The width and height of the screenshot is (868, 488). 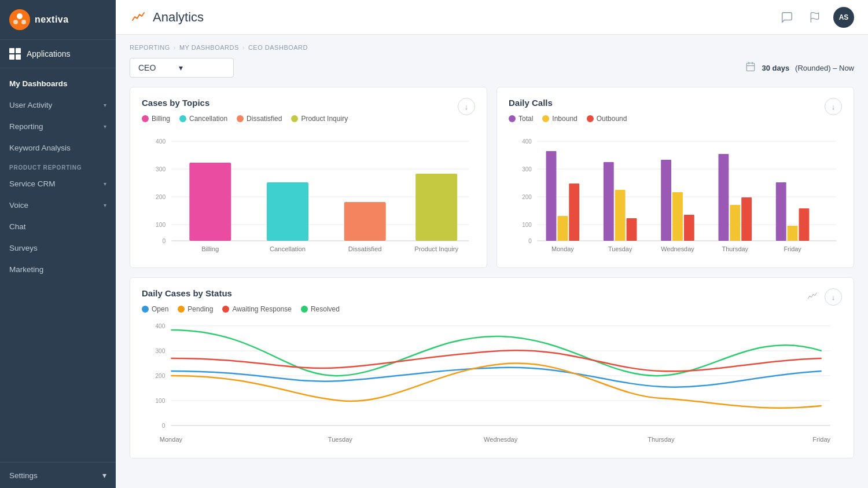 I want to click on flag-icon-button, so click(x=815, y=17).